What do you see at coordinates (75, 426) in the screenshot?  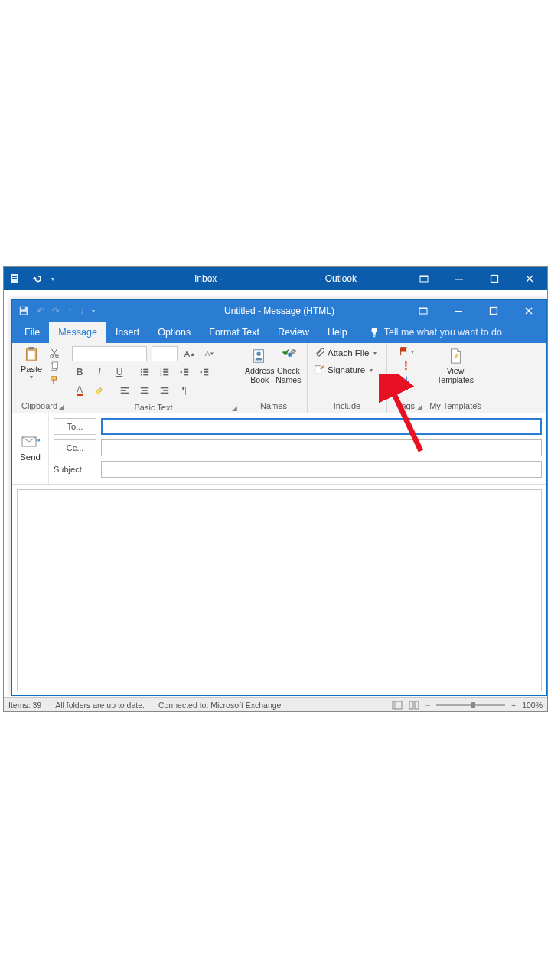 I see `to-button: To...` at bounding box center [75, 426].